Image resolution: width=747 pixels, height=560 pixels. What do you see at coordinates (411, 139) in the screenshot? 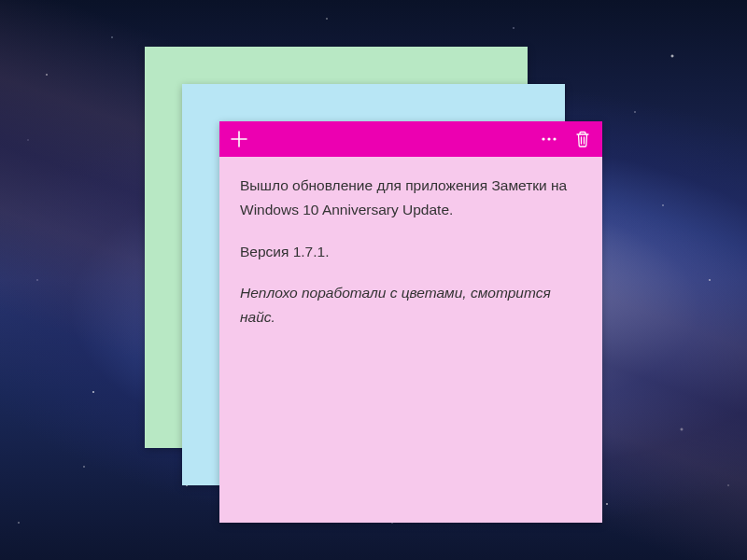
I see `note-titlebar` at bounding box center [411, 139].